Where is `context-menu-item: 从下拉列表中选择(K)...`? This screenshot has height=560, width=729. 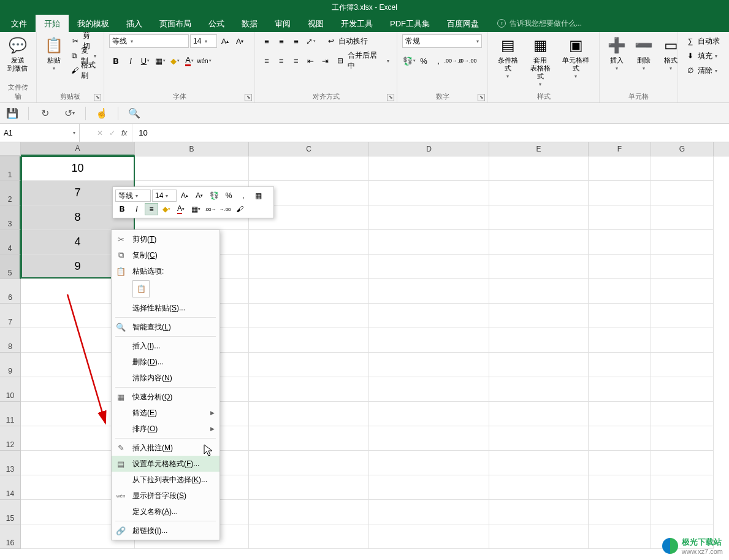
context-menu-item: 从下拉列表中选择(K)... is located at coordinates (166, 480).